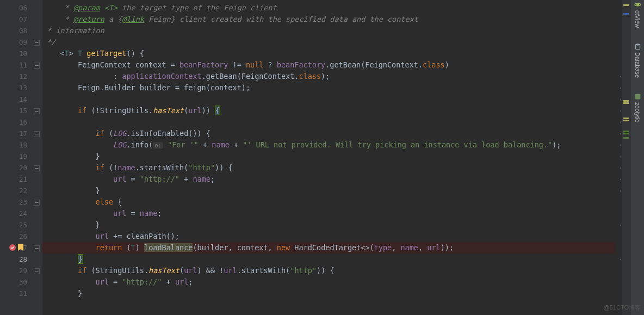 This screenshot has width=644, height=315. I want to click on line-number: 08, so click(15, 30).